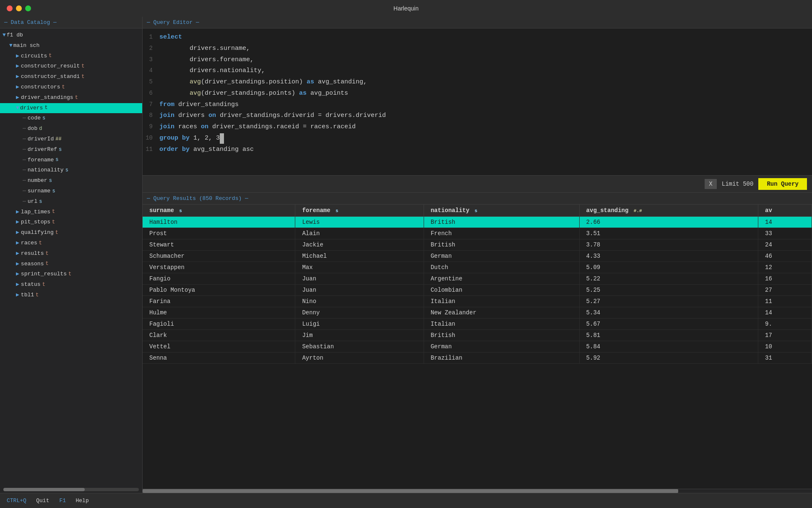  I want to click on results-scrollbar-thumb, so click(410, 491).